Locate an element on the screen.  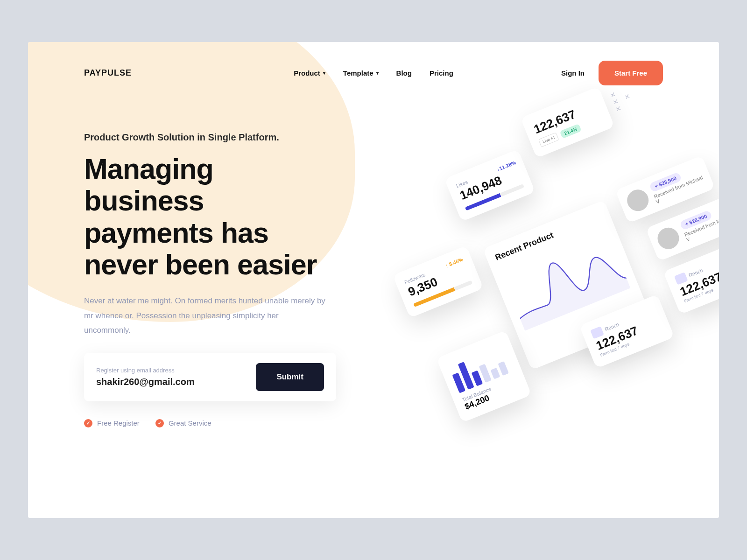
feature-list: ✓ Free Register ✓ Great Service is located at coordinates (210, 423).